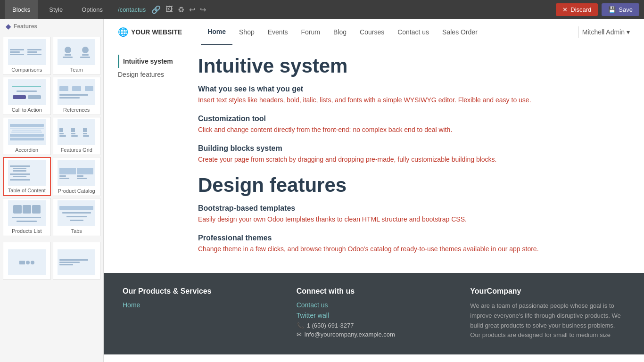  Describe the element at coordinates (27, 176) in the screenshot. I see `block-toc: Table of Content` at that location.